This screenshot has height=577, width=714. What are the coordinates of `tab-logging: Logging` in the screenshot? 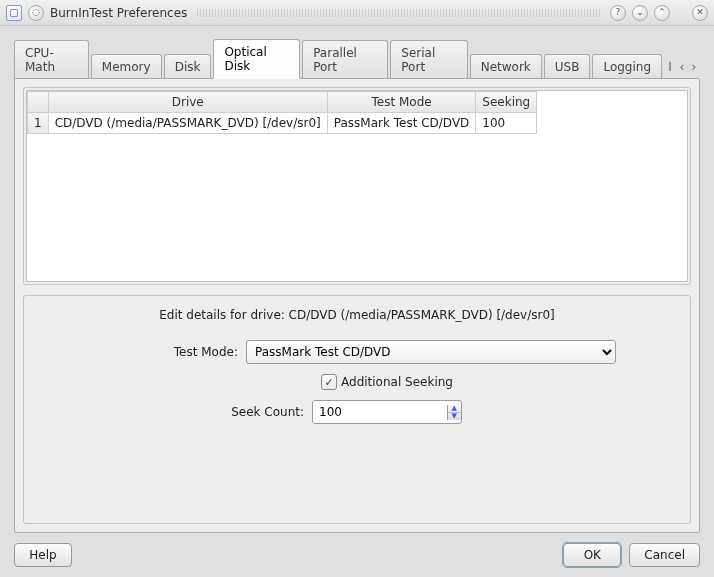 It's located at (627, 66).